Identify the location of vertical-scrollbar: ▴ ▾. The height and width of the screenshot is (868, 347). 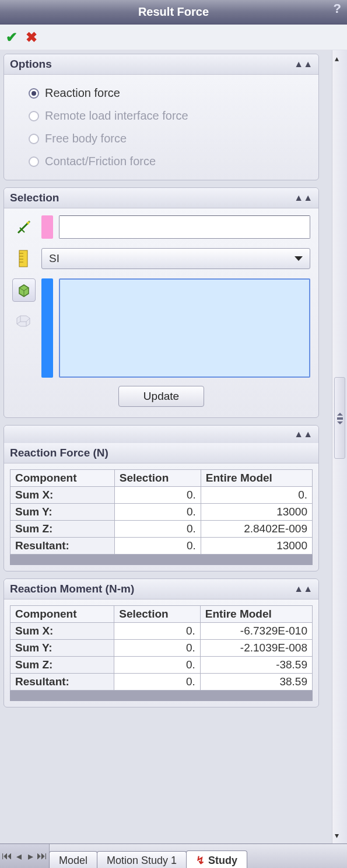
(339, 447).